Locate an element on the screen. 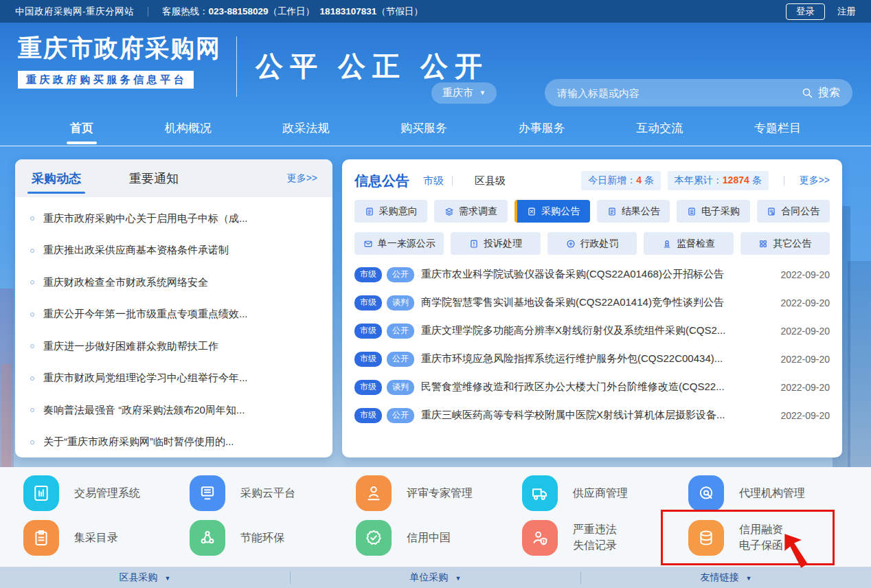 The height and width of the screenshot is (588, 871). search-icon is located at coordinates (808, 93).